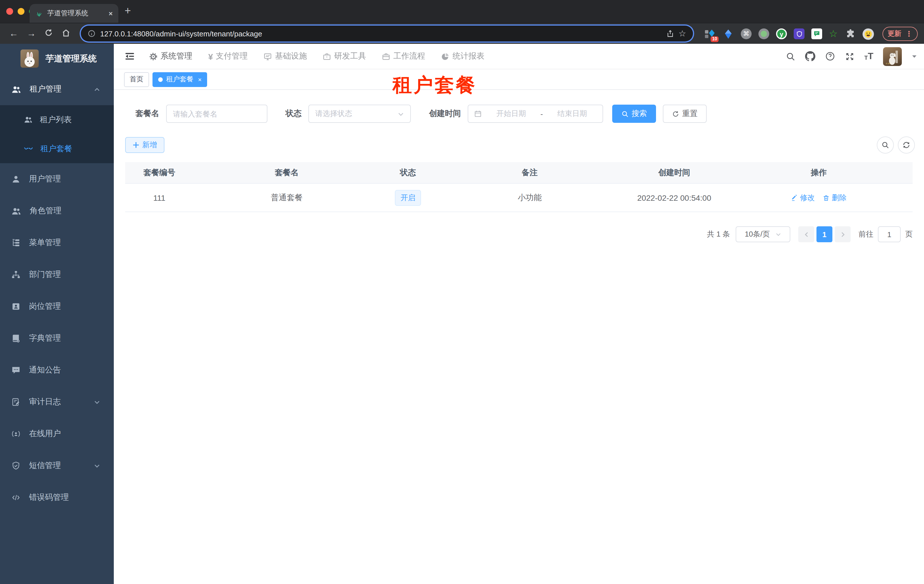  What do you see at coordinates (360, 114) in the screenshot?
I see `status-select: 请选择状态` at bounding box center [360, 114].